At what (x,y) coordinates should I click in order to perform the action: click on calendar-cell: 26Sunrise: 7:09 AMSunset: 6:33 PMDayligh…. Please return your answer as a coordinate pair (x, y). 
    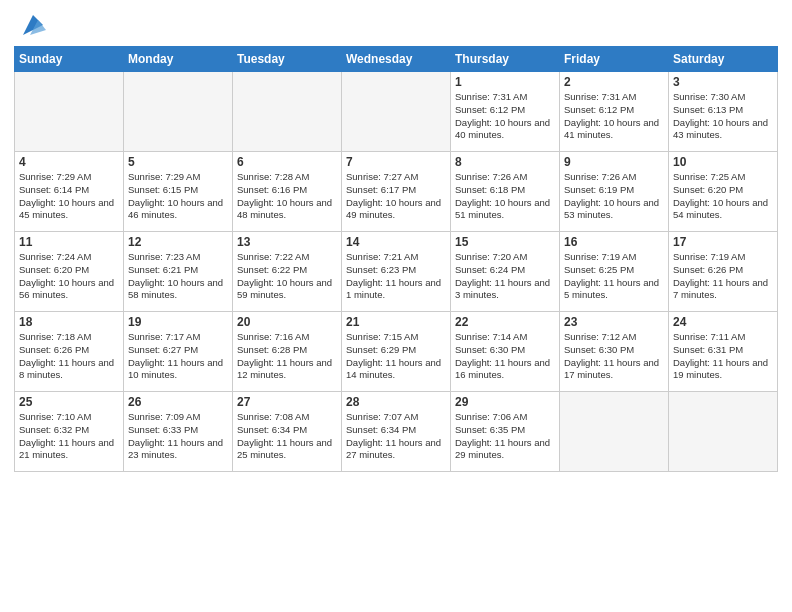
    Looking at the image, I should click on (178, 432).